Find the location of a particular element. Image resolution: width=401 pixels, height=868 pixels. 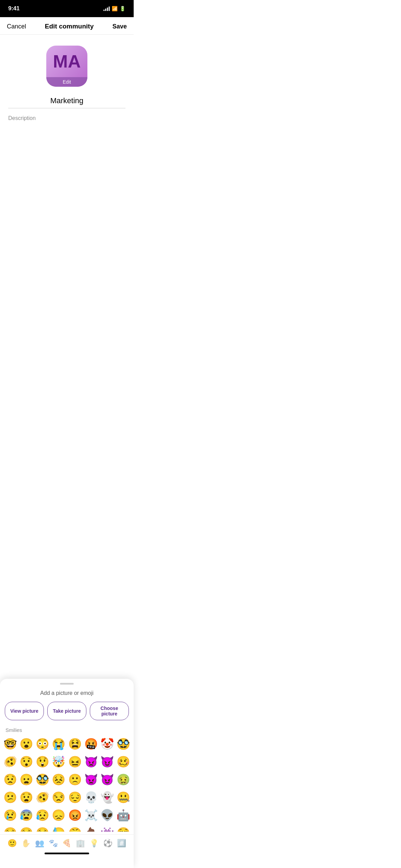

community-name-input is located at coordinates (67, 102).